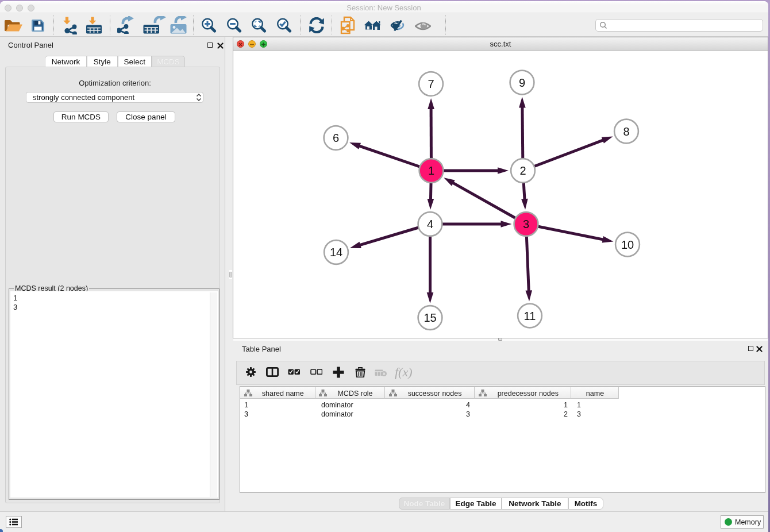 Image resolution: width=770 pixels, height=532 pixels. I want to click on svg-text: 9, so click(522, 83).